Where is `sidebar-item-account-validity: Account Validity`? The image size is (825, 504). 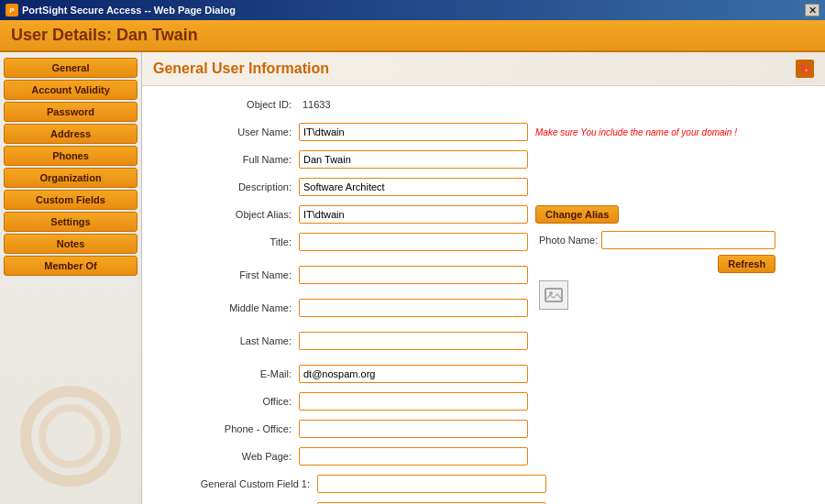
sidebar-item-account-validity: Account Validity is located at coordinates (71, 90).